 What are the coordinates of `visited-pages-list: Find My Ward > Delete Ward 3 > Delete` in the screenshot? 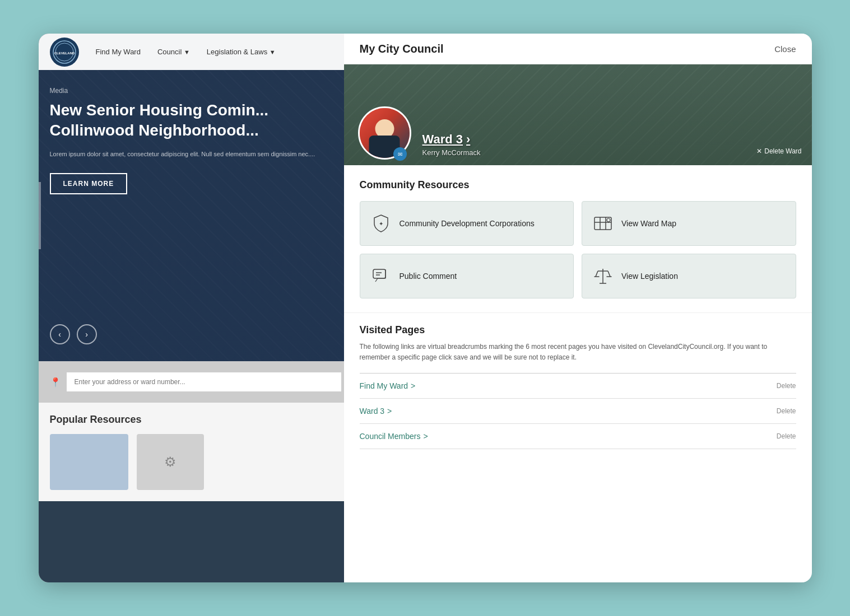 It's located at (578, 411).